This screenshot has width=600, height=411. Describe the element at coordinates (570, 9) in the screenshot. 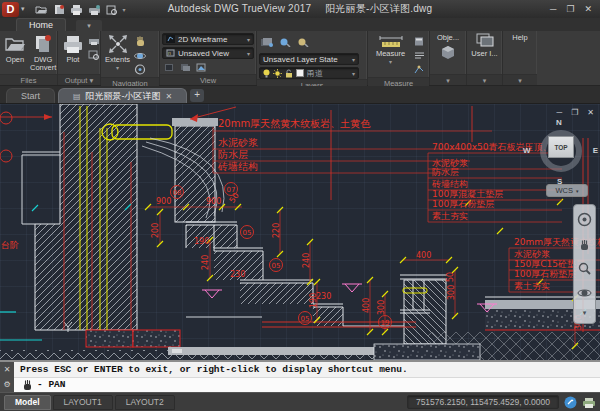

I see `restore-button: ❐` at that location.